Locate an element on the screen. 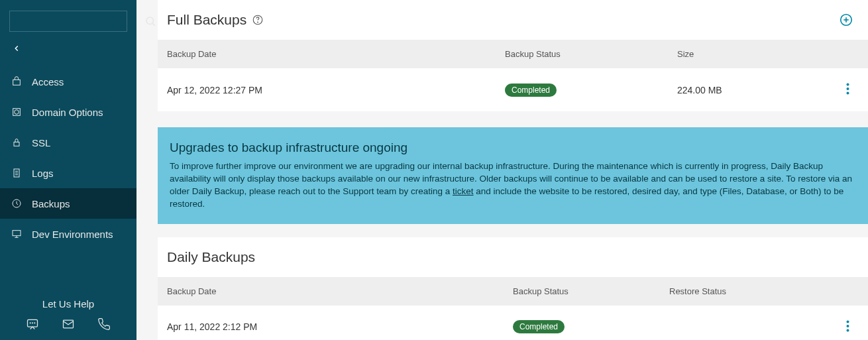 The width and height of the screenshot is (868, 340). cell-size: 224.00 MB is located at coordinates (762, 90).